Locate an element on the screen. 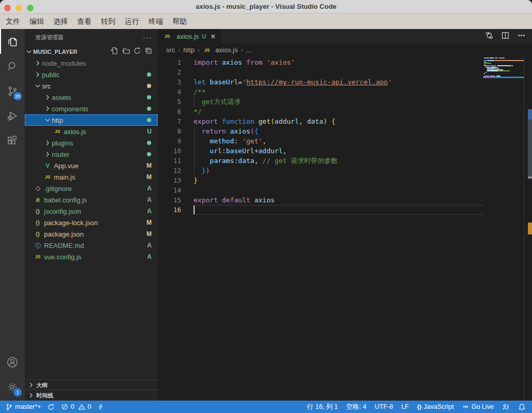 The height and width of the screenshot is (413, 532). menu-item-0: 文件 is located at coordinates (13, 21).